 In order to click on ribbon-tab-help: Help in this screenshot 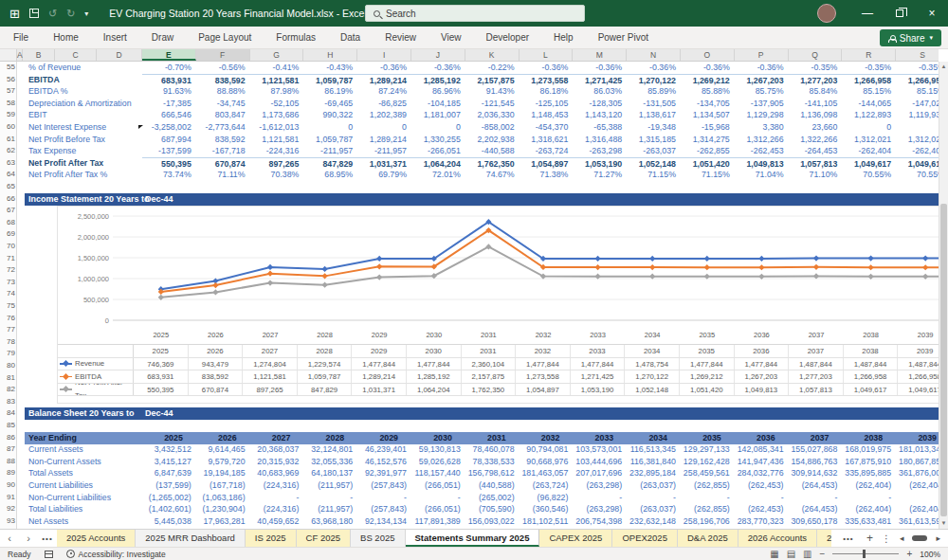, I will do `click(563, 38)`.